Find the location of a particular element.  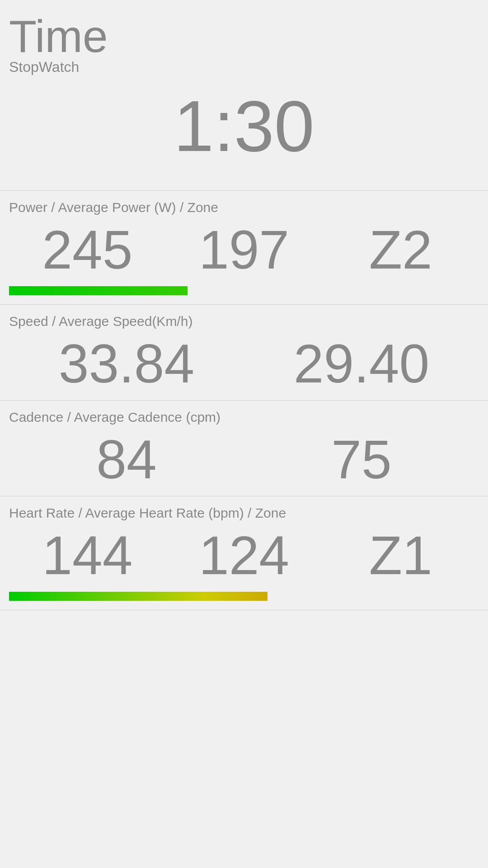

heart-rate-average-value: 124 is located at coordinates (244, 555).